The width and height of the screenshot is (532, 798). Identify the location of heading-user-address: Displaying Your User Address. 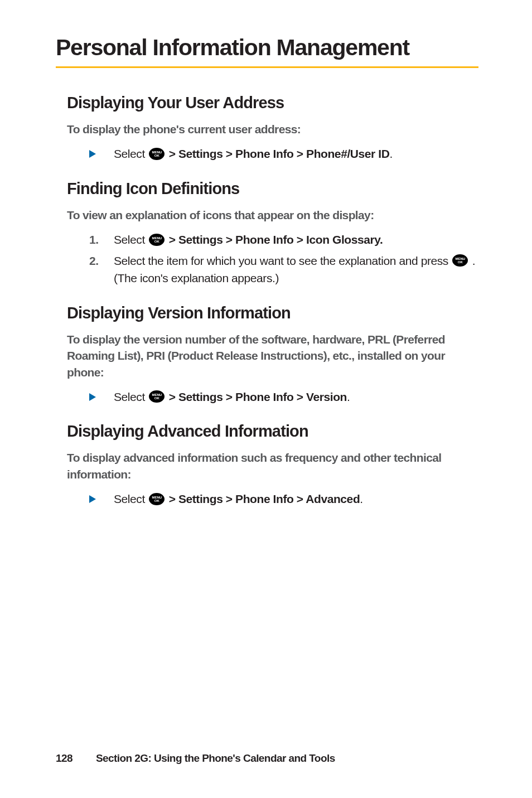
(273, 103).